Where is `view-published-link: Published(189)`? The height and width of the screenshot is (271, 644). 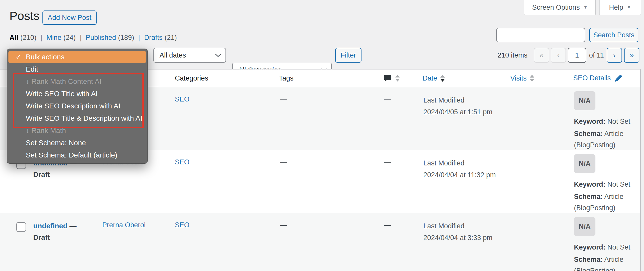
view-published-link: Published(189) is located at coordinates (110, 38).